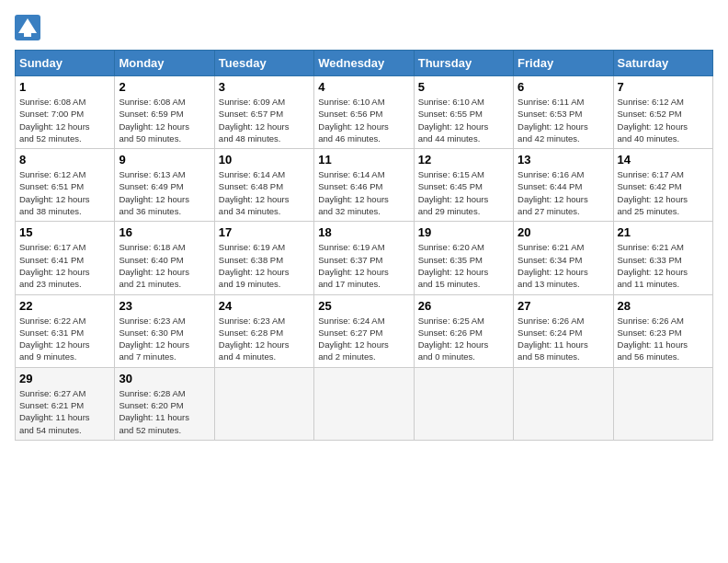 The image size is (728, 563). I want to click on weekday-header-saturday: Saturday, so click(663, 63).